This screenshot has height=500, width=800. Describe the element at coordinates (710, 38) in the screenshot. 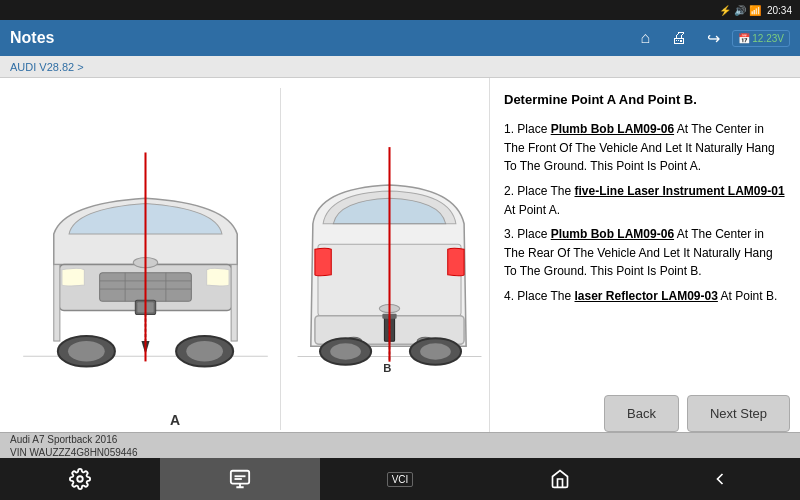

I see `header-icons: ⌂ 🖨 ↪ 📅 12.23V` at that location.